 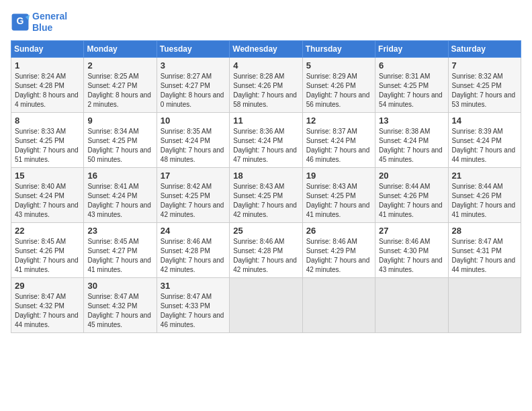 What do you see at coordinates (266, 195) in the screenshot?
I see `calendar-week-row: 15Sunrise: 8:40 AMSunset: 4:24 PMDayligh…` at bounding box center [266, 195].